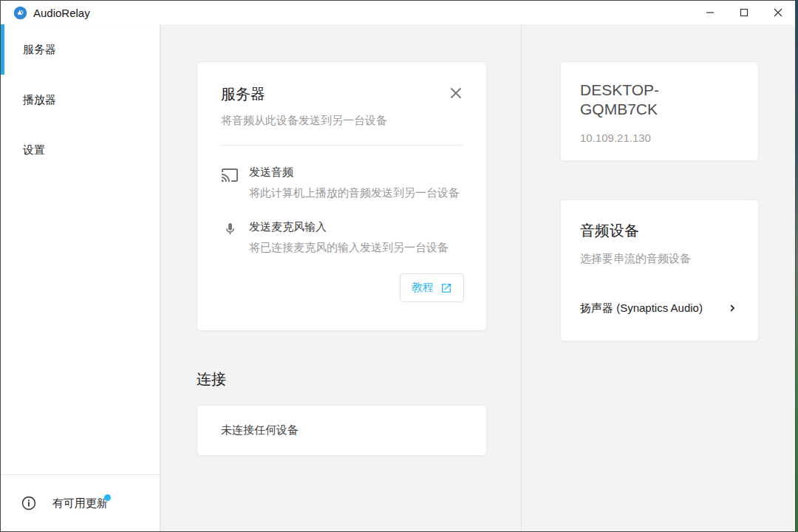 The width and height of the screenshot is (798, 532). Describe the element at coordinates (432, 288) in the screenshot. I see `tutorial-button: 教程` at that location.